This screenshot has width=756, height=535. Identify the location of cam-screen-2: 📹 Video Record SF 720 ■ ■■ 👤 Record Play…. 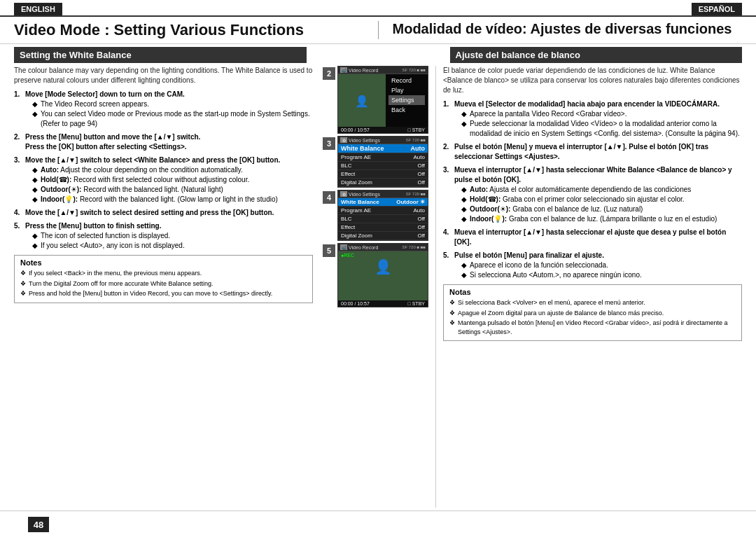
(383, 99).